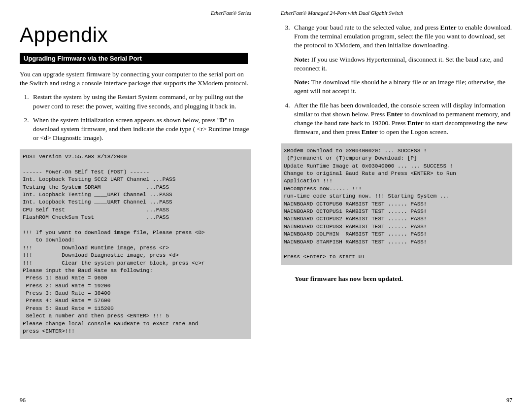 This screenshot has height=411, width=532. I want to click on appendix-title: Appendix, so click(135, 35).